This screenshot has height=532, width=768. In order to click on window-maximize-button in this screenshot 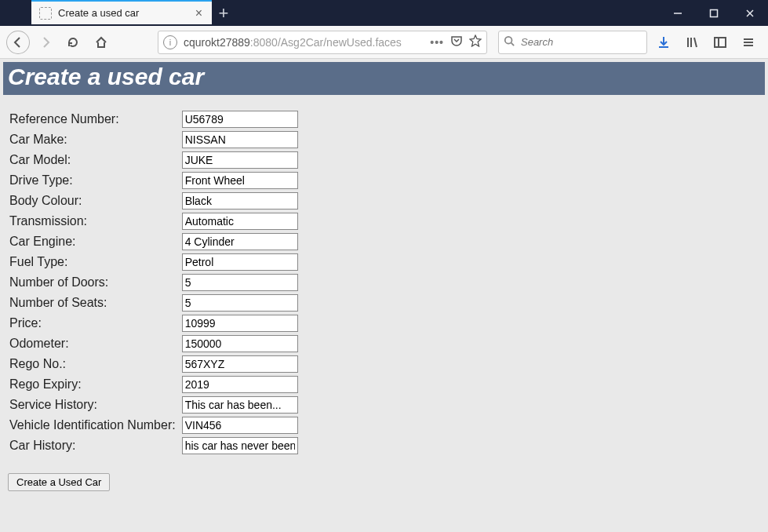, I will do `click(714, 13)`.